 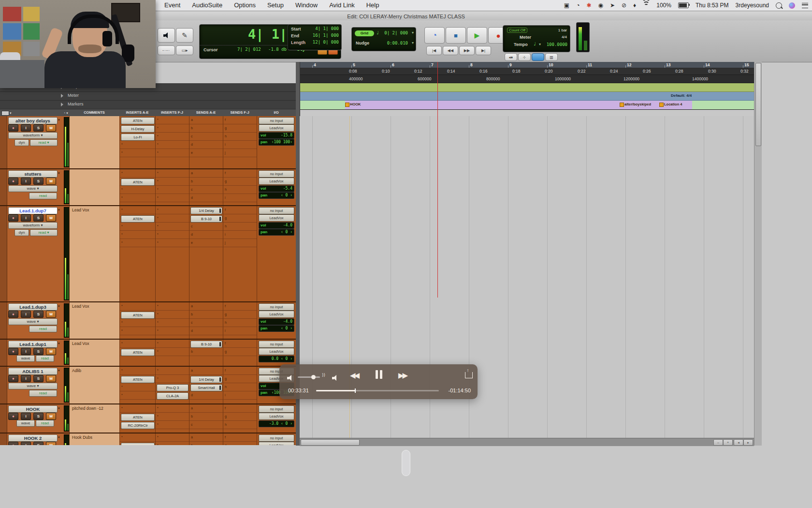 I want to click on insert-plugin: H-Delay, so click(x=138, y=129).